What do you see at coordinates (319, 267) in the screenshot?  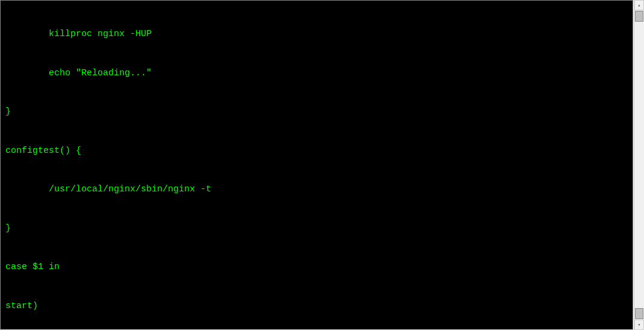 I see `code-line: case $1 in` at bounding box center [319, 267].